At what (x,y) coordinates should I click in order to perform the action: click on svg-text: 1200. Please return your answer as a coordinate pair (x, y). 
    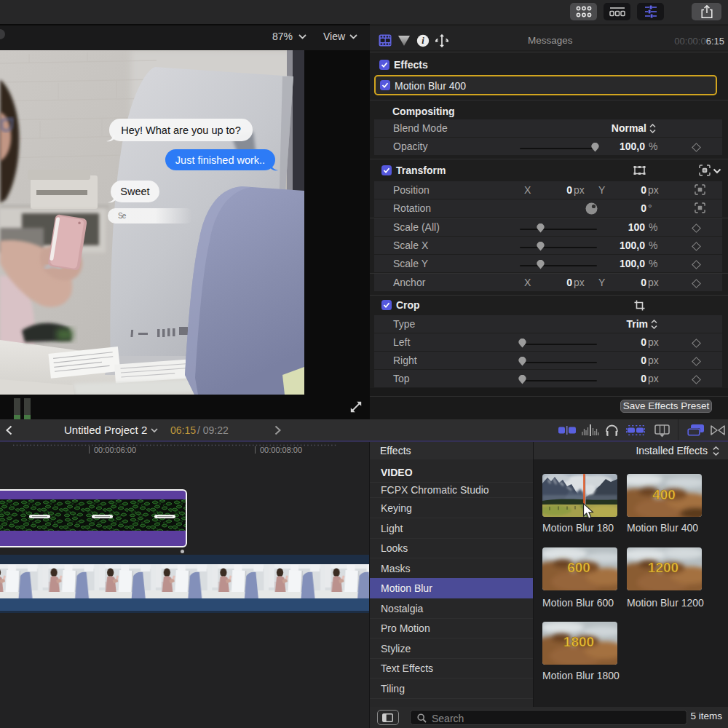
    Looking at the image, I should click on (663, 568).